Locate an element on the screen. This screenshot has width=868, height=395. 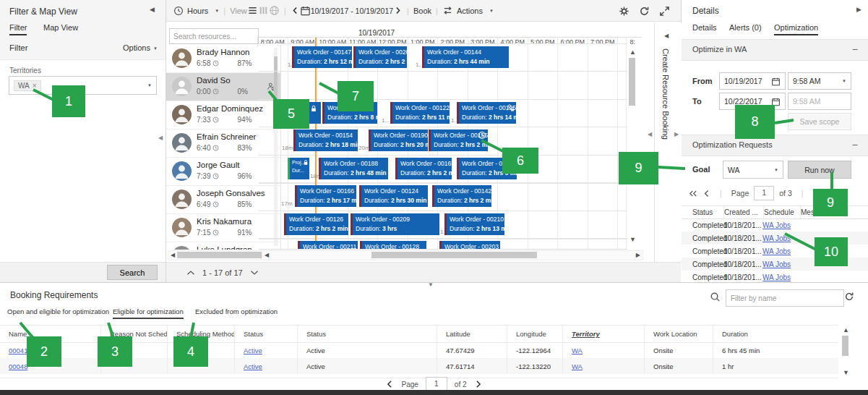
project-booking-block: Proj... Dur... is located at coordinates (298, 169).